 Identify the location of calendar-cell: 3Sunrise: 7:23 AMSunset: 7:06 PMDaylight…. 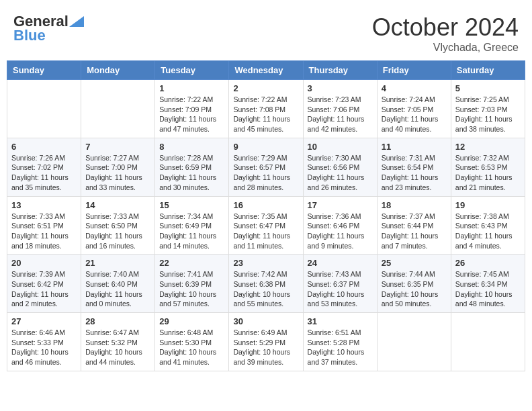
(340, 109).